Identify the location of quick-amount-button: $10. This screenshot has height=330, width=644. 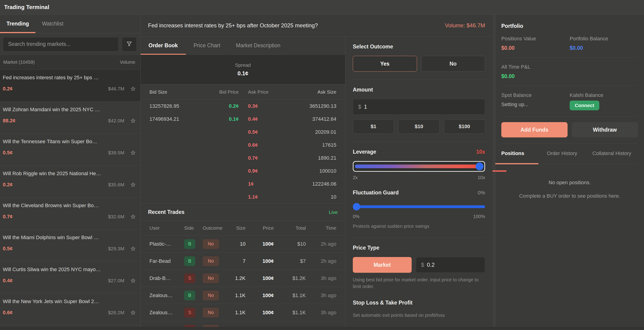
(419, 126).